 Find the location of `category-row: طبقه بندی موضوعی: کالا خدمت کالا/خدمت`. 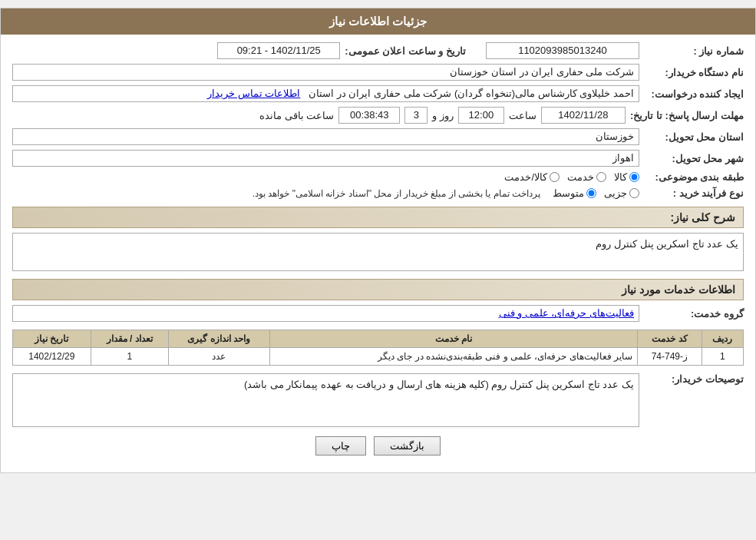

category-row: طبقه بندی موضوعی: کالا خدمت کالا/خدمت is located at coordinates (378, 177).